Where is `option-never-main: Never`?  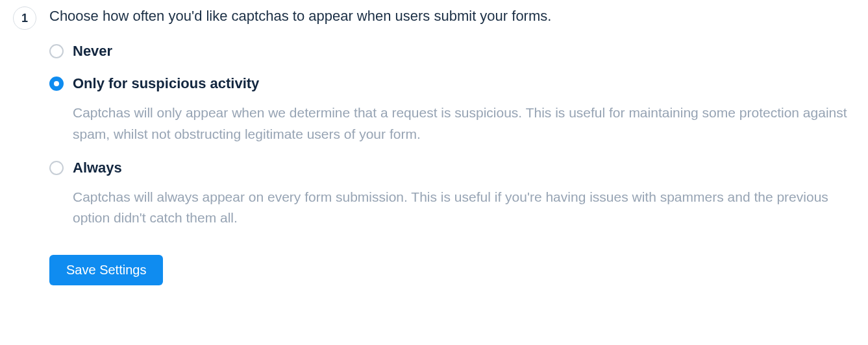
option-never-main: Never is located at coordinates (461, 52).